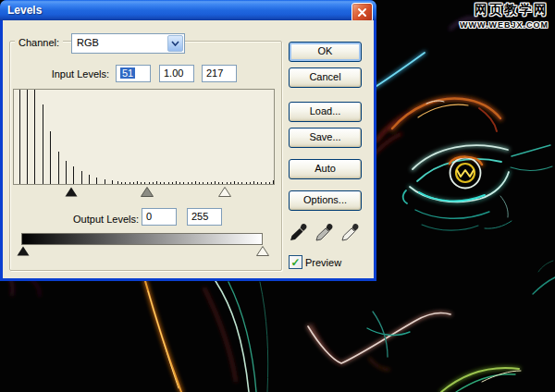 The height and width of the screenshot is (392, 555). I want to click on histogram, so click(144, 137).